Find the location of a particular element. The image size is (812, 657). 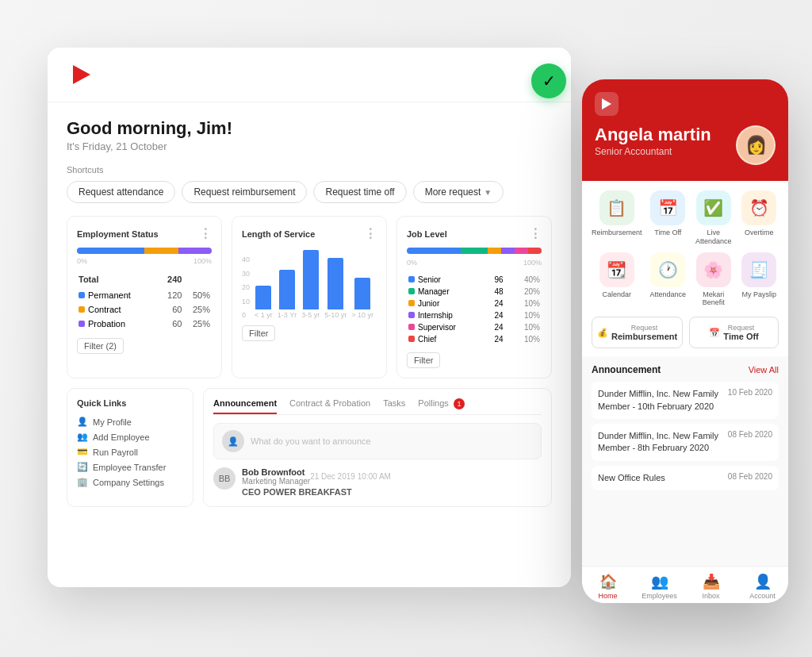

mobile-content: Announcement View All Dunder Mifflin, In… is located at coordinates (685, 461).